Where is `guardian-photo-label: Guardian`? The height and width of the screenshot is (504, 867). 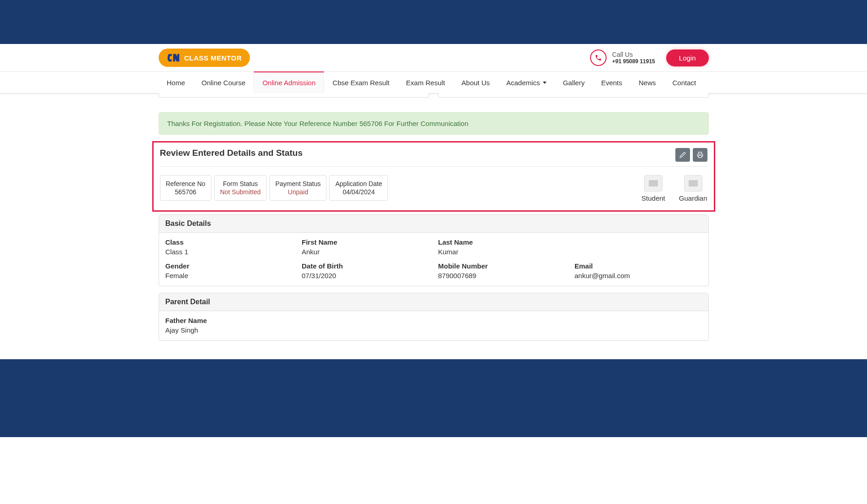 guardian-photo-label: Guardian is located at coordinates (693, 198).